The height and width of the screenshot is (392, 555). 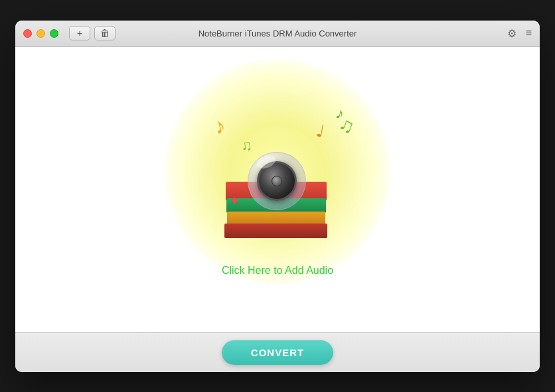 I want to click on speaker-center, so click(x=277, y=181).